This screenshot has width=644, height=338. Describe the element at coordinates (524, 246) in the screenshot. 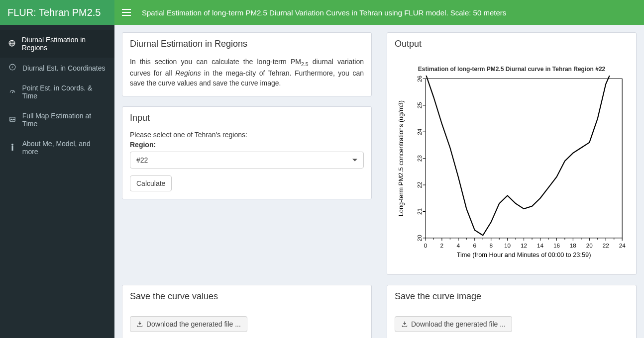

I see `svg-text: 12` at that location.